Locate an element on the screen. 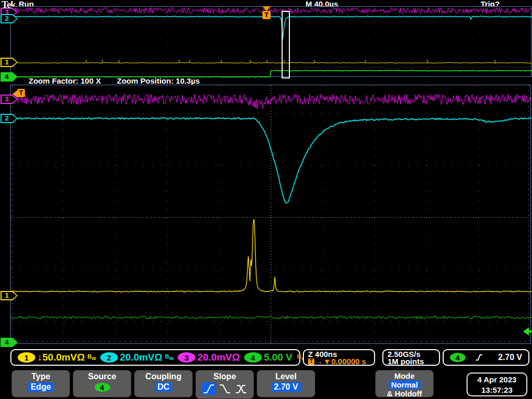  main-ch4-marker: 4 is located at coordinates (9, 342).